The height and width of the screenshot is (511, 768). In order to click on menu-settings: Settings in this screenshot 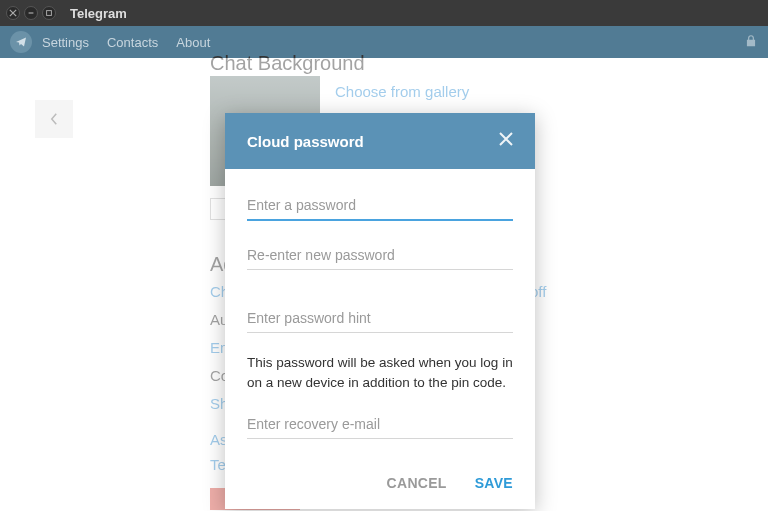, I will do `click(66, 42)`.